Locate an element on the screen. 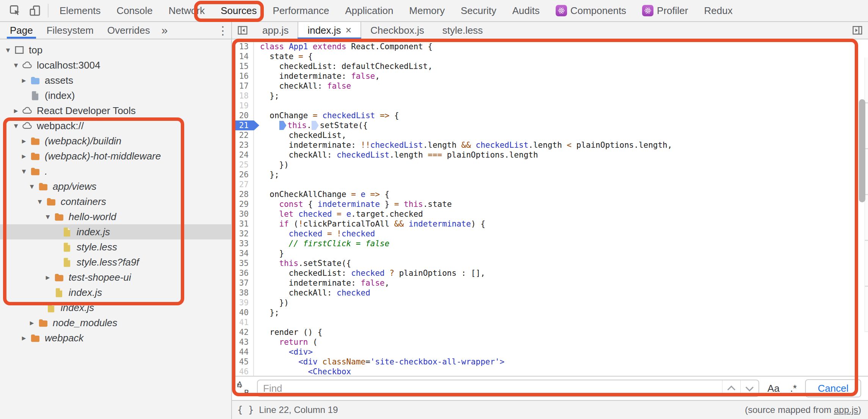 Image resolution: width=868 pixels, height=419 pixels. find-next-button is located at coordinates (749, 388).